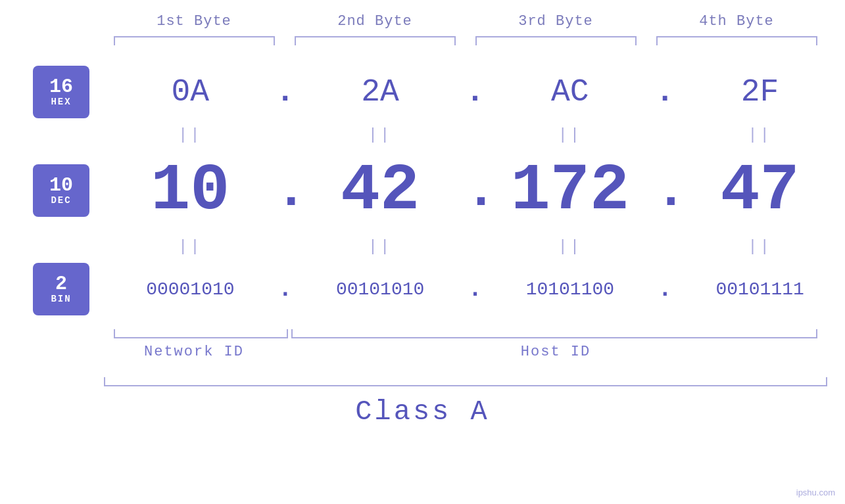 The image size is (845, 504). What do you see at coordinates (665, 92) in the screenshot?
I see `hex-dot3: .` at bounding box center [665, 92].